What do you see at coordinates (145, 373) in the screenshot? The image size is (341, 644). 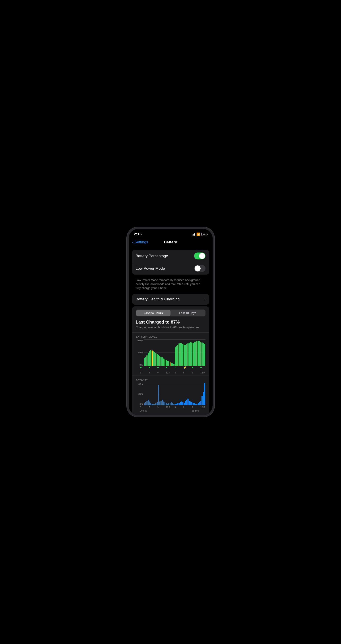 I see `time-label-3a1: 3` at bounding box center [145, 373].